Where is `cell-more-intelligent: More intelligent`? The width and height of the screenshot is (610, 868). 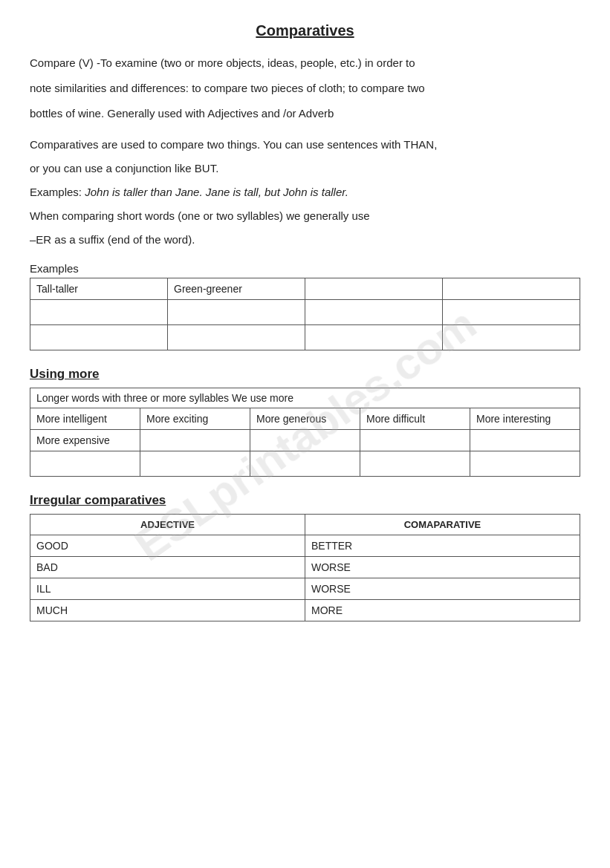
cell-more-intelligent: More intelligent is located at coordinates (85, 419).